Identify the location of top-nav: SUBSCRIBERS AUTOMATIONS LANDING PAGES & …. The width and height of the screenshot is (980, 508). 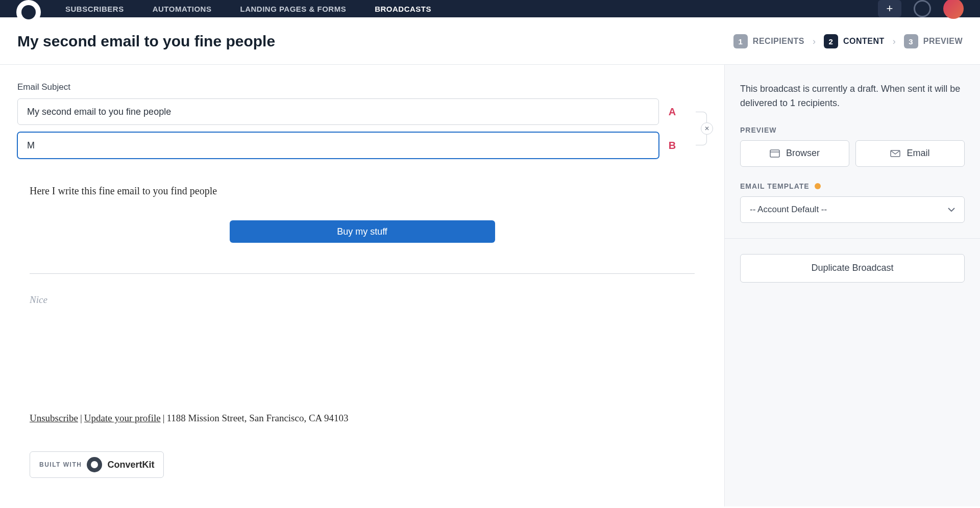
(490, 9).